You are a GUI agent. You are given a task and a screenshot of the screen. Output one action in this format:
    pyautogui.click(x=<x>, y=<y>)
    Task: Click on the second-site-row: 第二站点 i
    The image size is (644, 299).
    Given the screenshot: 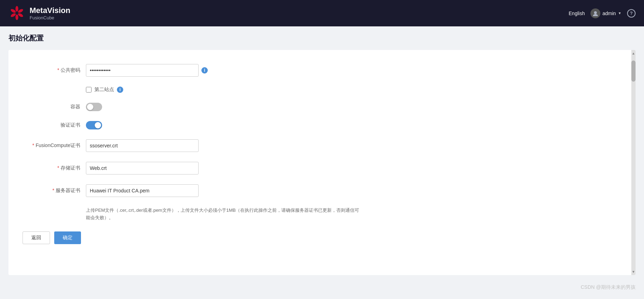 What is the action you would take?
    pyautogui.click(x=350, y=90)
    